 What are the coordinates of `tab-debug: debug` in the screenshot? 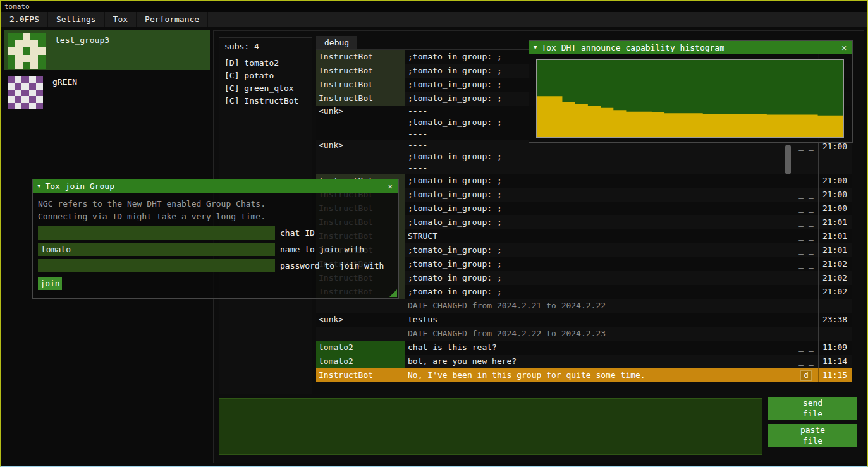 It's located at (336, 43).